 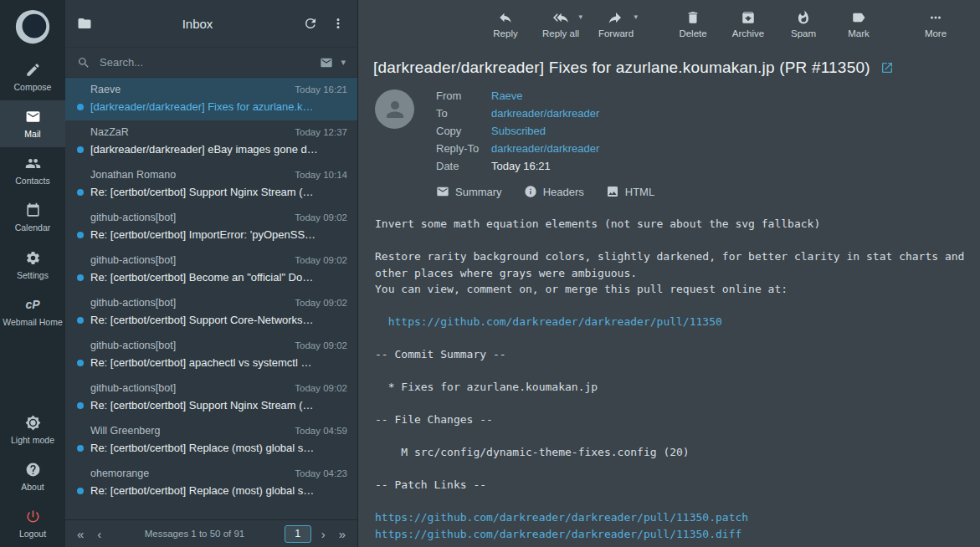 I want to click on sidebar-item-light-mode: Light mode, so click(x=33, y=430).